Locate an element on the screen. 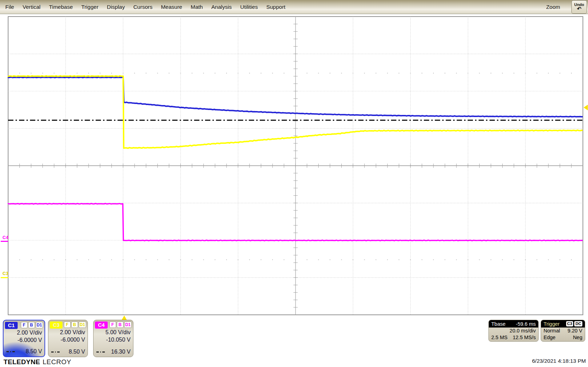 The width and height of the screenshot is (588, 367). trigger-descriptor: Trigger C3 DC Normal 9.20 V Edge Neg is located at coordinates (563, 331).